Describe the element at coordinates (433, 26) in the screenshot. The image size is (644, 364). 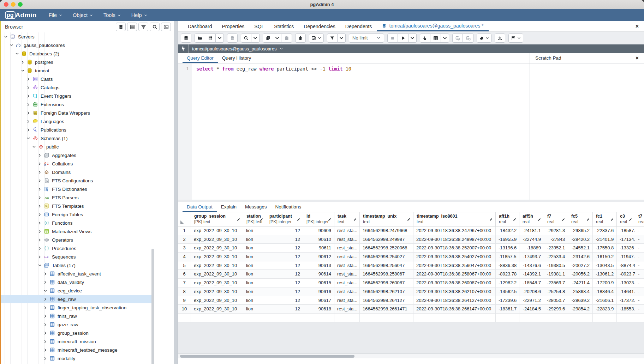
I see `tab-query-tool-active: tomcat/paulosoares@gauss_paulosoares *` at that location.